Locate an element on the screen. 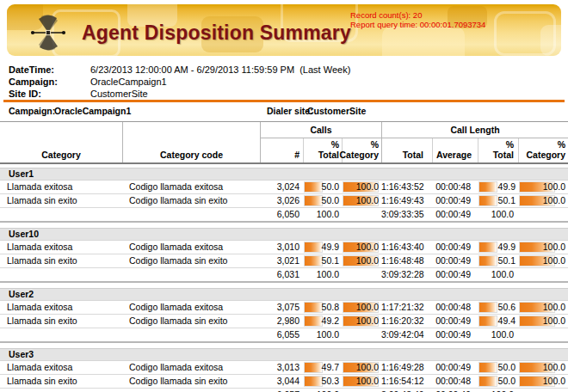  column-header-count: # is located at coordinates (281, 150).